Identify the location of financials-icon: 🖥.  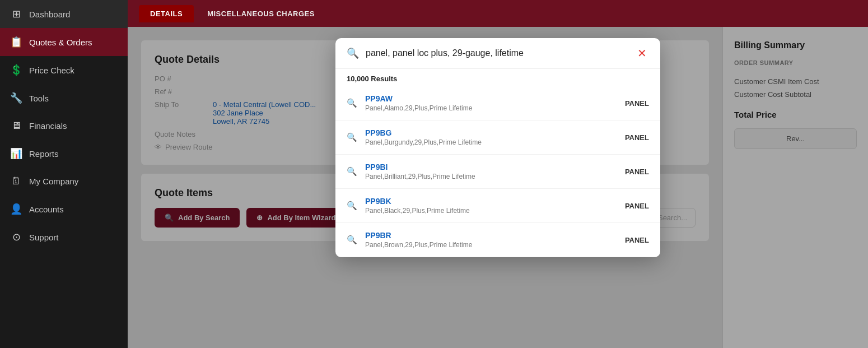
(16, 126).